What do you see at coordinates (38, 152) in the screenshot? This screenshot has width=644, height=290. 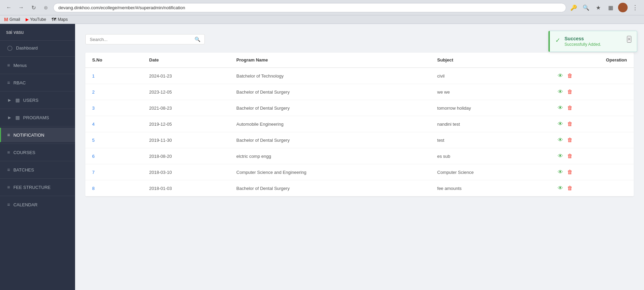 I see `sidebar-item-courses: ≡ COURSES` at bounding box center [38, 152].